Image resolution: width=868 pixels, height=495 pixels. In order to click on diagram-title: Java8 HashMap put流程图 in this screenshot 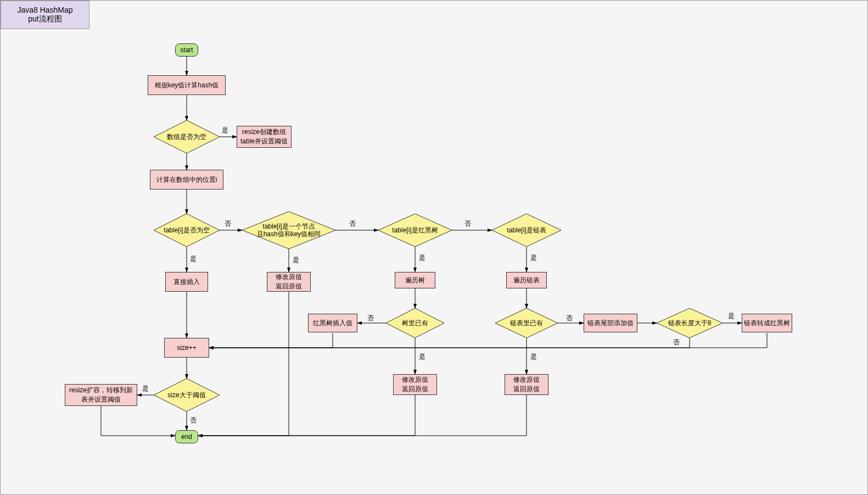, I will do `click(45, 15)`.